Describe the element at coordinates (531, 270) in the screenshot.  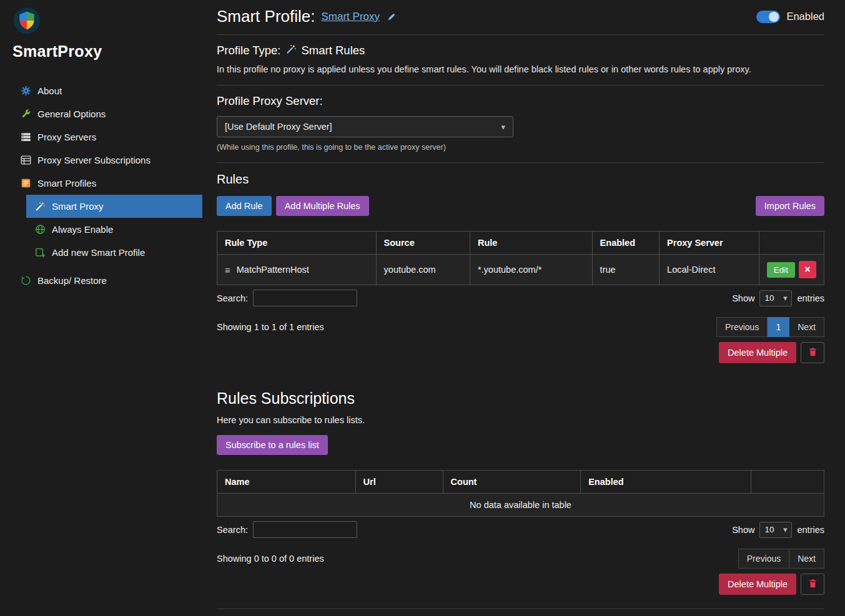
I see `rule-pattern-value: *.youtube.com/*` at that location.